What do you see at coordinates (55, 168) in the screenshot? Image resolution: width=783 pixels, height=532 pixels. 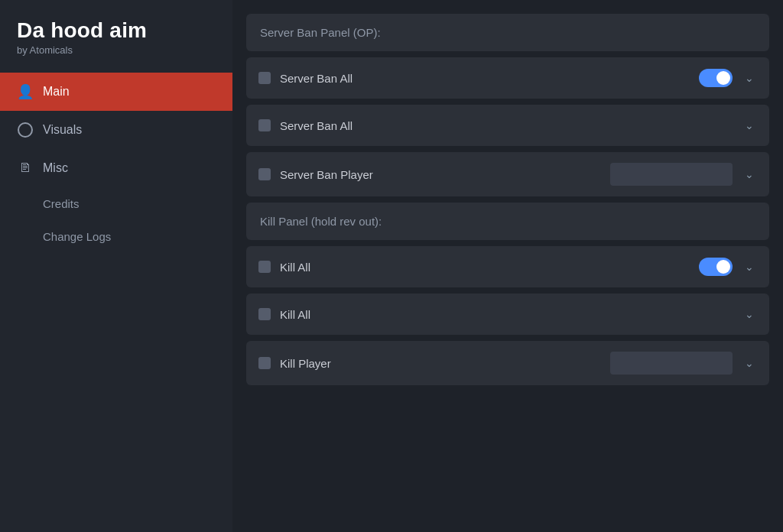 I see `sidebar-item-label-misc: Misc` at bounding box center [55, 168].